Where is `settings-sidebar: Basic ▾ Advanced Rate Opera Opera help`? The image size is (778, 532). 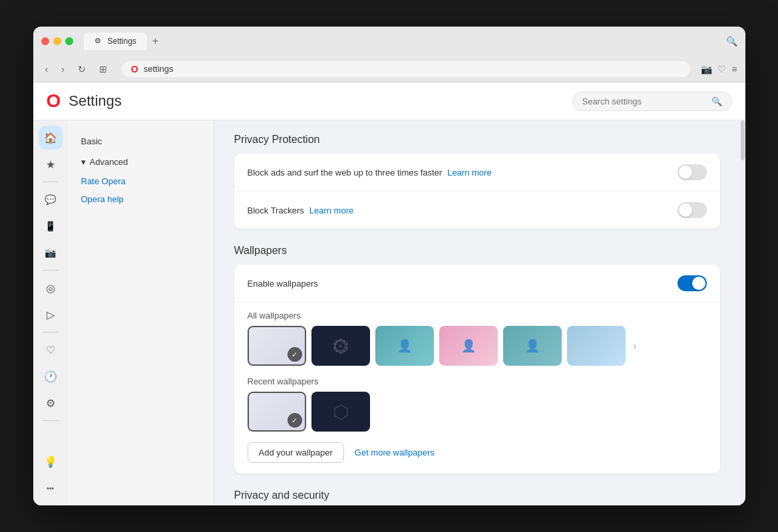
settings-sidebar: Basic ▾ Advanced Rate Opera Opera help is located at coordinates (141, 313).